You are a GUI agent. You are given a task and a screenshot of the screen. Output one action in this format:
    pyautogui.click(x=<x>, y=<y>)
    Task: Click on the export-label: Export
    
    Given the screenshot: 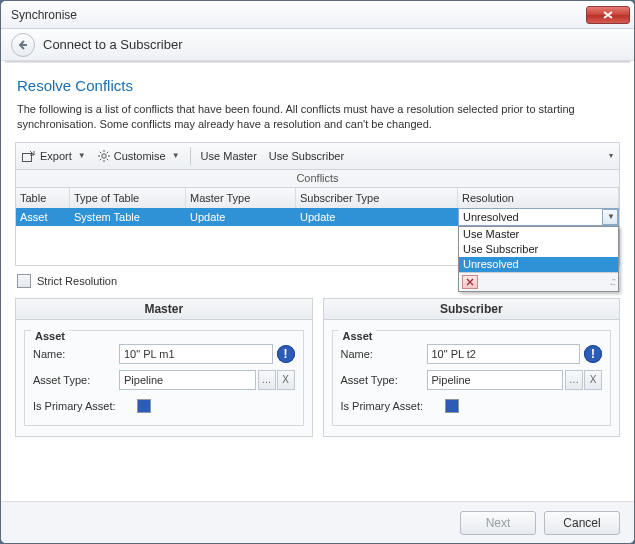 What is the action you would take?
    pyautogui.click(x=56, y=156)
    